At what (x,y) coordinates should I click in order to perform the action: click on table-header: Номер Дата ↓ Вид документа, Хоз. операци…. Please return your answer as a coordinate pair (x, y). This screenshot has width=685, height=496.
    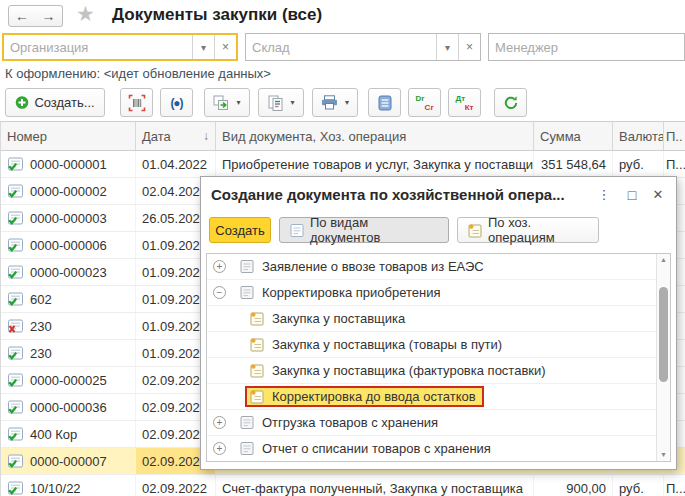
    Looking at the image, I should click on (343, 136).